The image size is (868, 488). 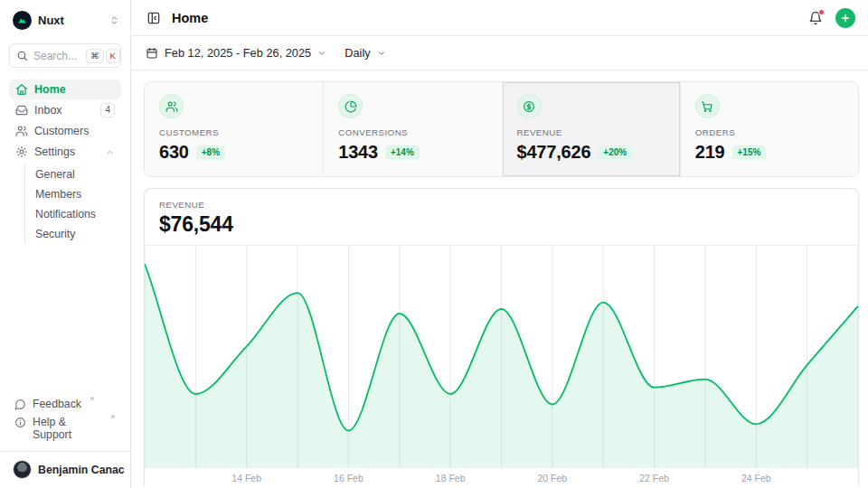 What do you see at coordinates (65, 320) in the screenshot?
I see `sidebar-spacer` at bounding box center [65, 320].